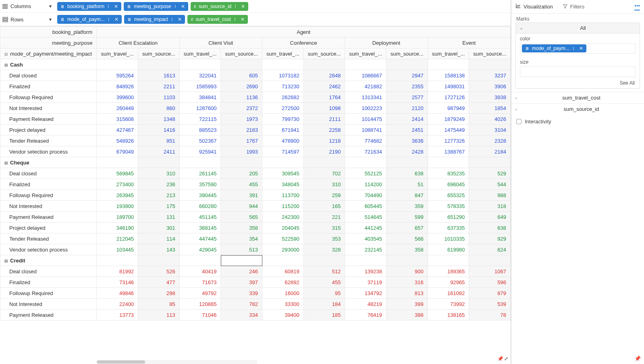  I want to click on data-cell: 455, so click(242, 185).